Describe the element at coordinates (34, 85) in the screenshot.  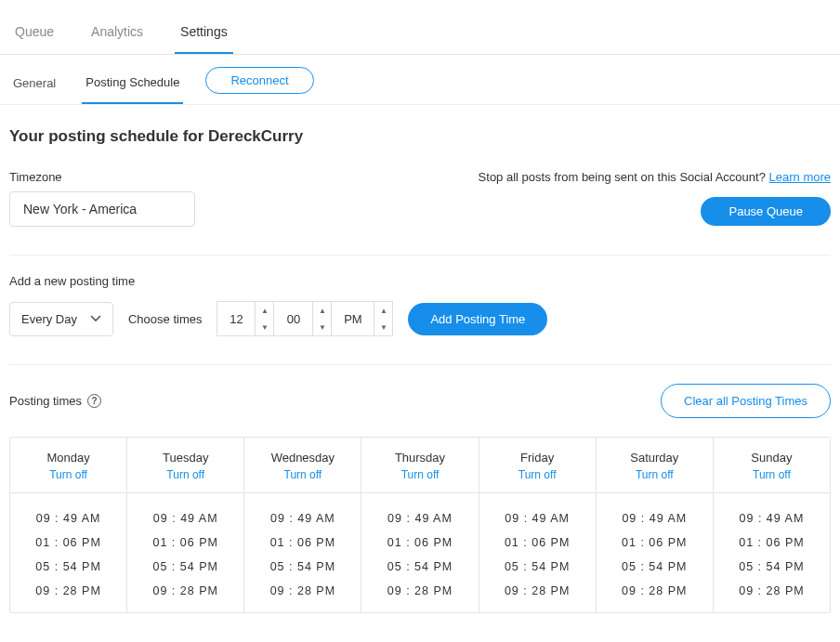
I see `subtab-general: General` at that location.